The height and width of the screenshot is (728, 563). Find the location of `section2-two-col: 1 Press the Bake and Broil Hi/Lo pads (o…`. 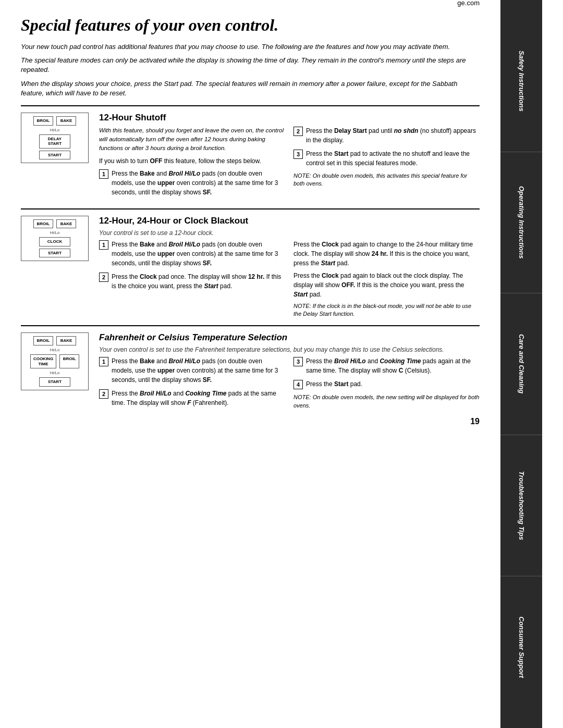

section2-two-col: 1 Press the Bake and Broil Hi/Lo pads (o… is located at coordinates (289, 279).